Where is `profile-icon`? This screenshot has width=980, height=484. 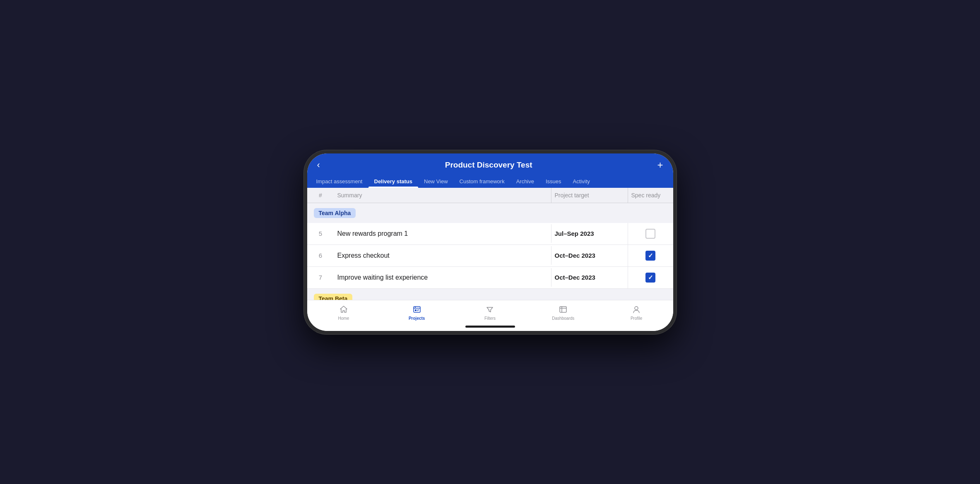
profile-icon is located at coordinates (636, 310).